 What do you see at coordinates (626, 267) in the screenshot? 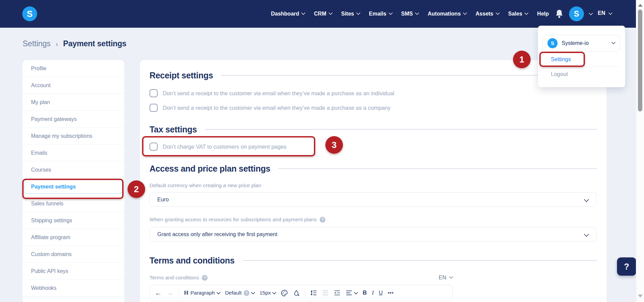
I see `help-button: ?` at bounding box center [626, 267].